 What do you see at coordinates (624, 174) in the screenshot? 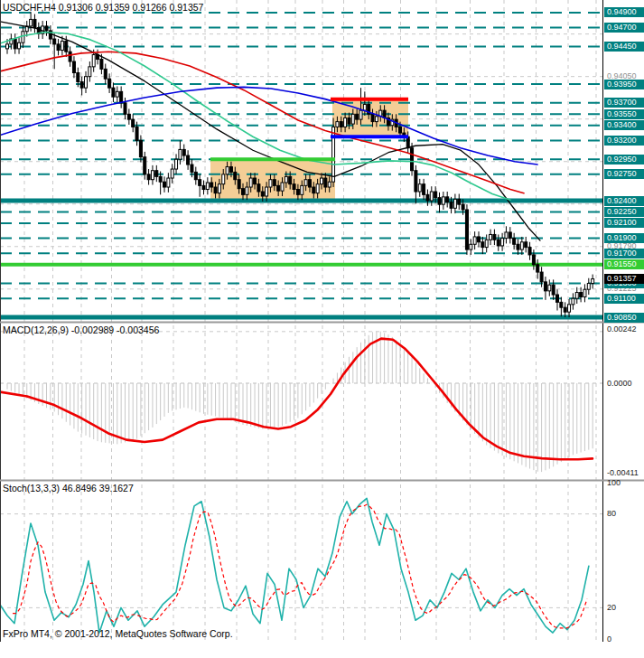
I see `price-level-label: 0.92750` at bounding box center [624, 174].